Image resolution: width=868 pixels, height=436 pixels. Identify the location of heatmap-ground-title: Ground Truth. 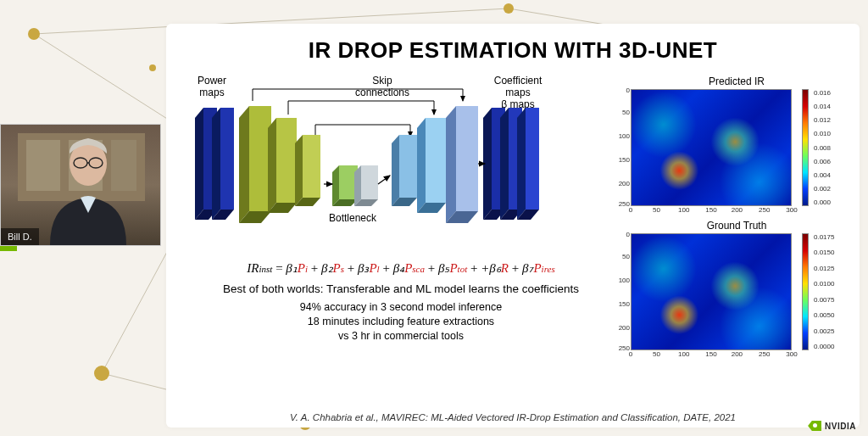
(737, 226).